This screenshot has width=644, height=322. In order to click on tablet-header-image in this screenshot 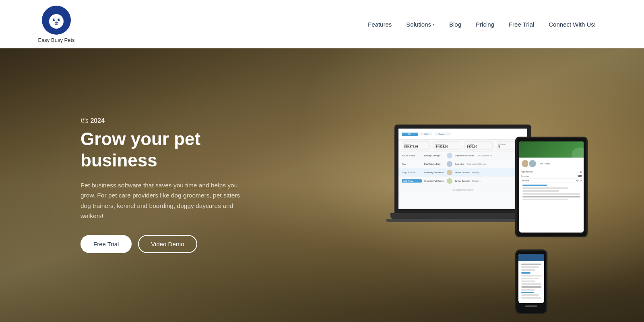, I will do `click(551, 150)`.